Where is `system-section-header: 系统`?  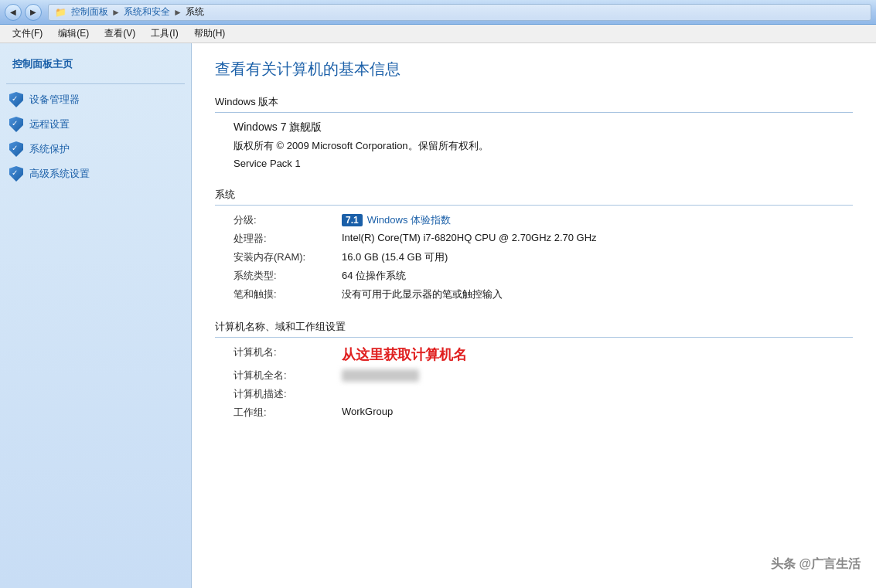 system-section-header: 系统 is located at coordinates (533, 196).